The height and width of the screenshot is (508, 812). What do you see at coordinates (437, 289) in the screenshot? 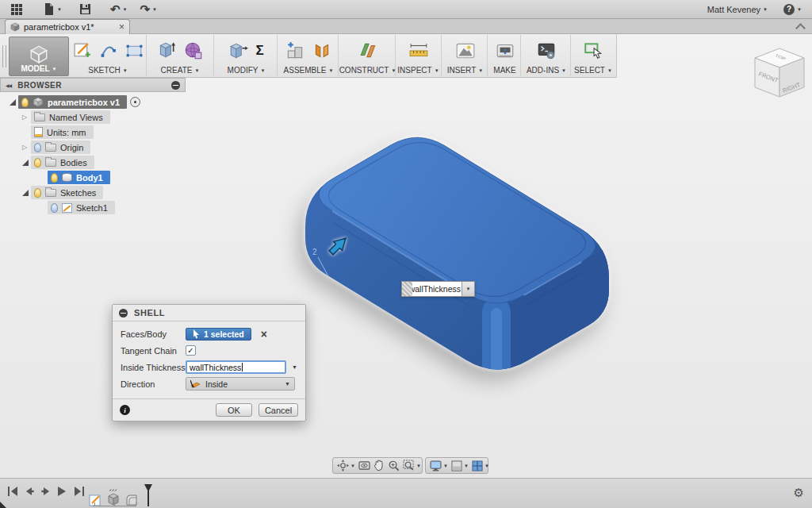
I see `thickness-value-field: wallThickness` at bounding box center [437, 289].